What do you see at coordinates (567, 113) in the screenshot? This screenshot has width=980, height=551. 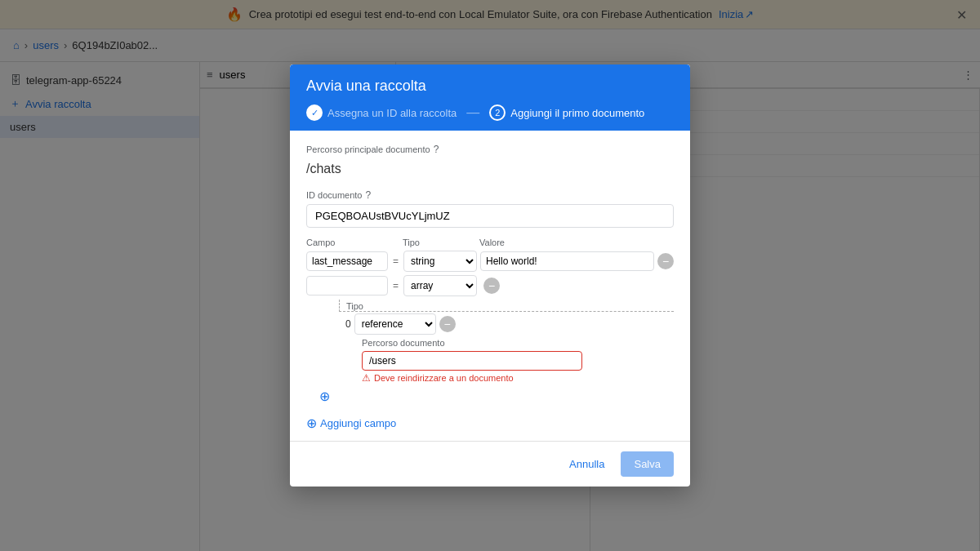 I see `step-2: 2 Aggiungi il primo documento` at bounding box center [567, 113].